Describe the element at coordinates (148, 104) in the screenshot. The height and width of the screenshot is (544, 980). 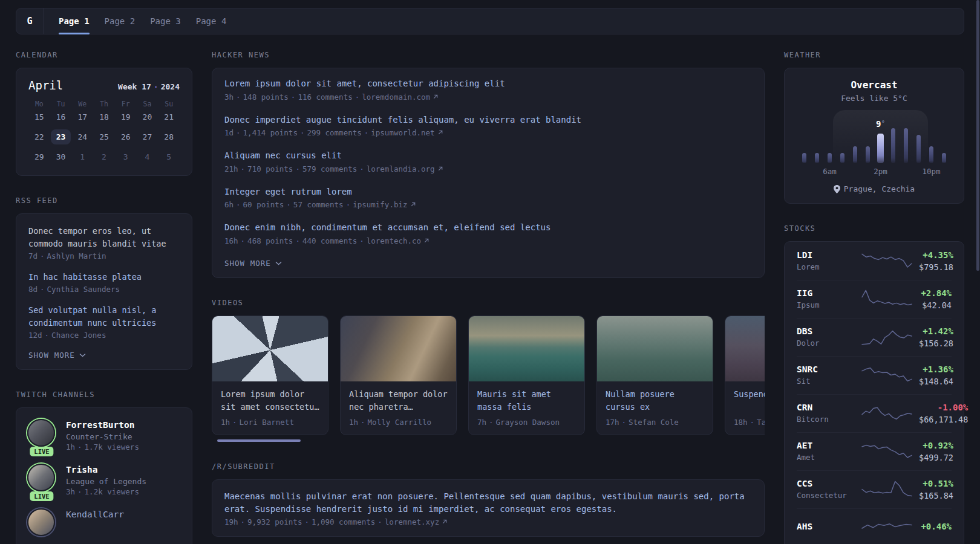
I see `calendar-day-header: Sa` at that location.